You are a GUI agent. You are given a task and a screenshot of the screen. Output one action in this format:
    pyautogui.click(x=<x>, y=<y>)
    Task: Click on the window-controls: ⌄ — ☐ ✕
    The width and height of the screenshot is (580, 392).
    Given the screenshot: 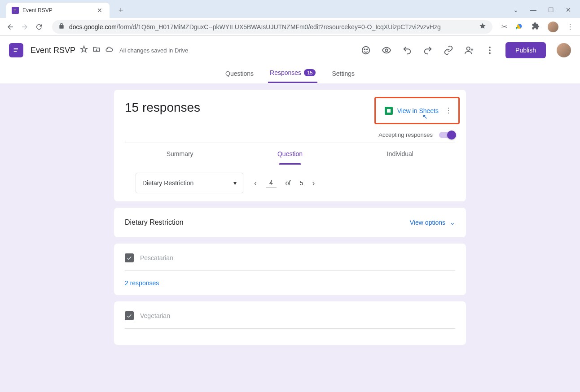 What is the action you would take?
    pyautogui.click(x=547, y=12)
    